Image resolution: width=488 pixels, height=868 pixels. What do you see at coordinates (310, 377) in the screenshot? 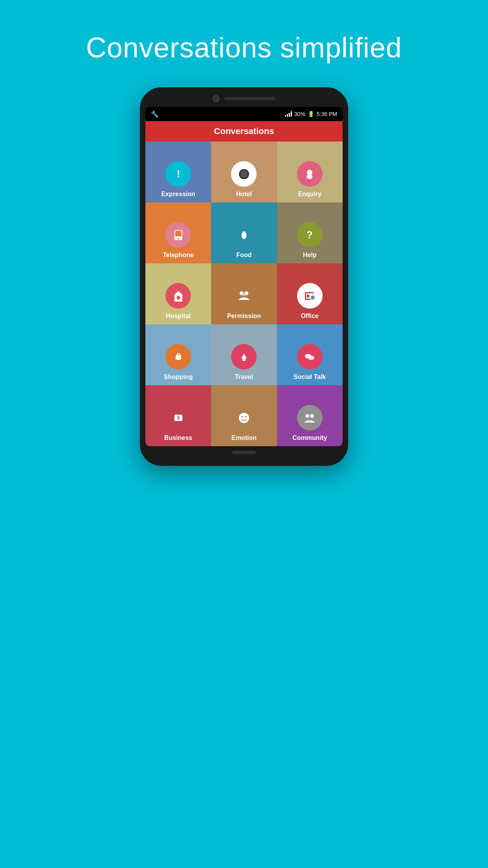
I see `socialtalk-label: Social Talk` at bounding box center [310, 377].